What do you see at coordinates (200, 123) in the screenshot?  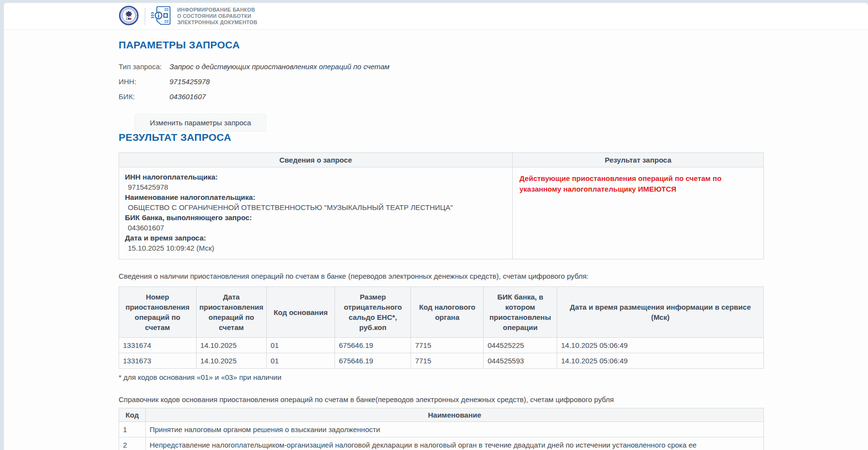 I see `edit-params-button: Изменить параметры запроса` at bounding box center [200, 123].